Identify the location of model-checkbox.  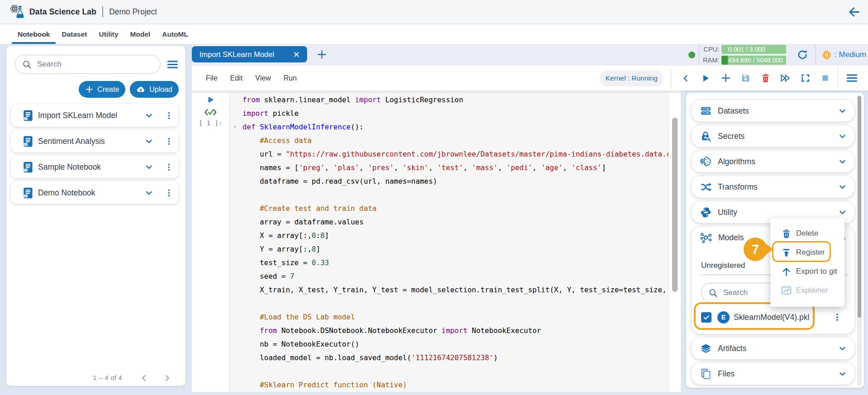
(707, 318).